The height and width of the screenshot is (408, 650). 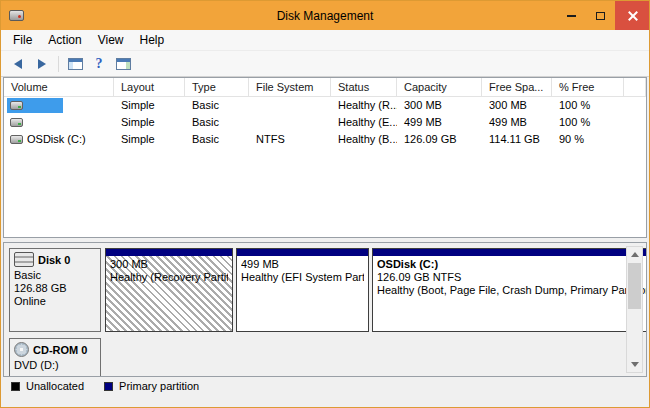 I want to click on maximize-button, so click(x=600, y=16).